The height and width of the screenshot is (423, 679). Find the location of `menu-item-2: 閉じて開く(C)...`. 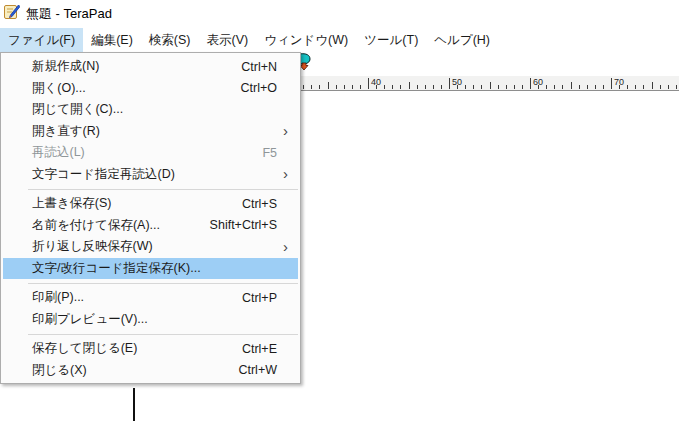

menu-item-2: 閉じて開く(C)... is located at coordinates (150, 110).